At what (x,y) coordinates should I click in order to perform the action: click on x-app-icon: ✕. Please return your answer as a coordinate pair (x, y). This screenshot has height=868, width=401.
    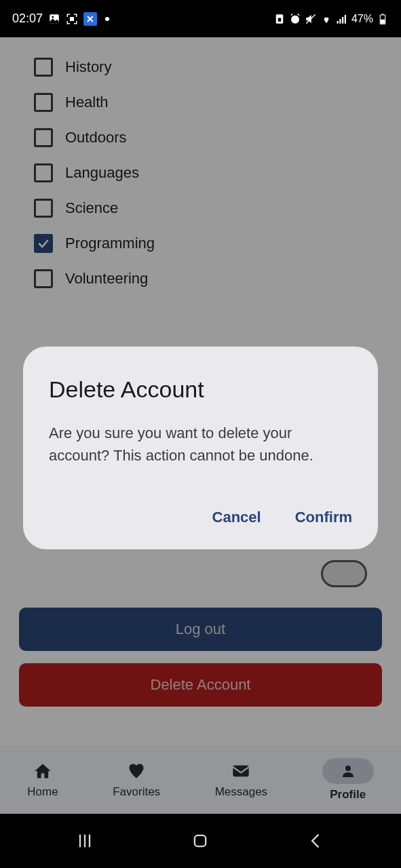
    Looking at the image, I should click on (90, 19).